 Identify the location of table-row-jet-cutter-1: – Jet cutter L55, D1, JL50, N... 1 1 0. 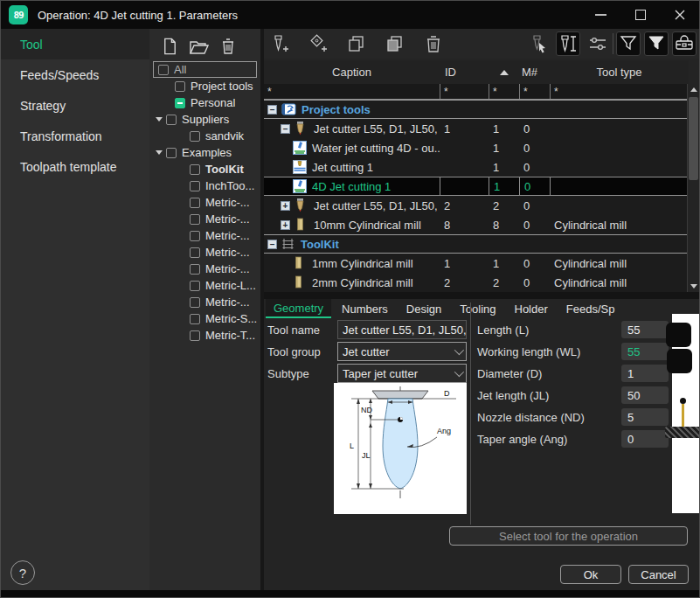
(476, 129).